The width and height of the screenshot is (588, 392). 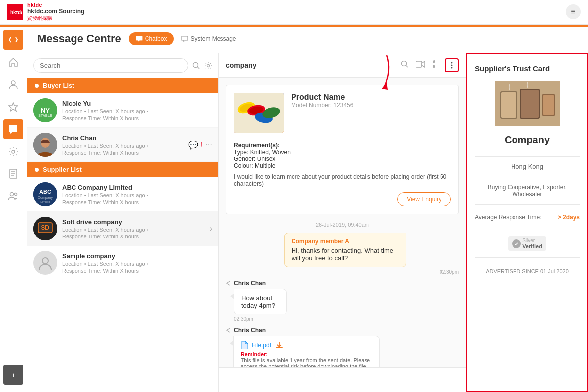 I want to click on more-menu-button, so click(x=452, y=65).